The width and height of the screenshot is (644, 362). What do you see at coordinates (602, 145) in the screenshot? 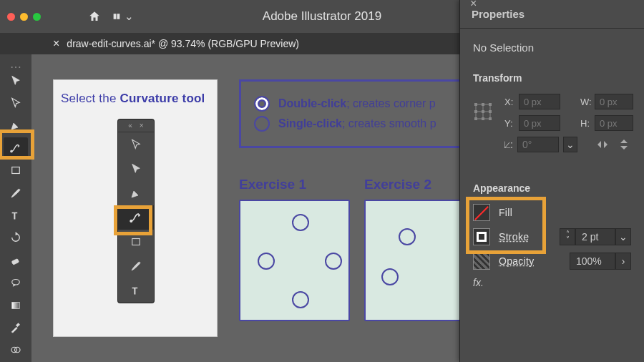
I see `flip-horizontal-button` at bounding box center [602, 145].